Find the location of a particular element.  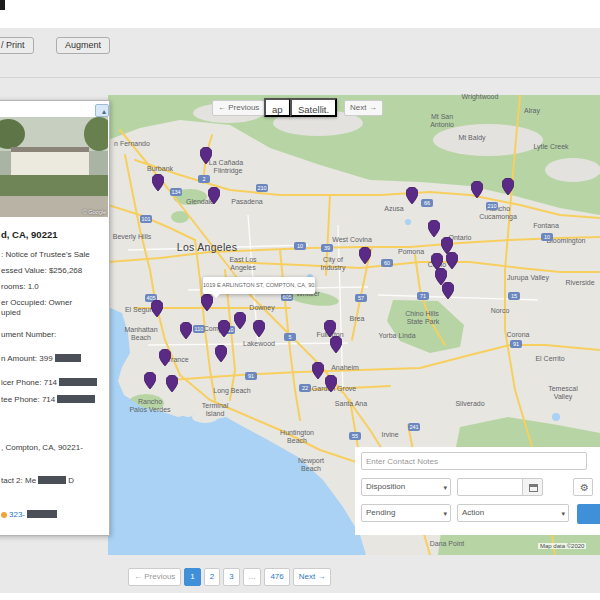

property-line: essed Value: $256,268 is located at coordinates (54, 272).